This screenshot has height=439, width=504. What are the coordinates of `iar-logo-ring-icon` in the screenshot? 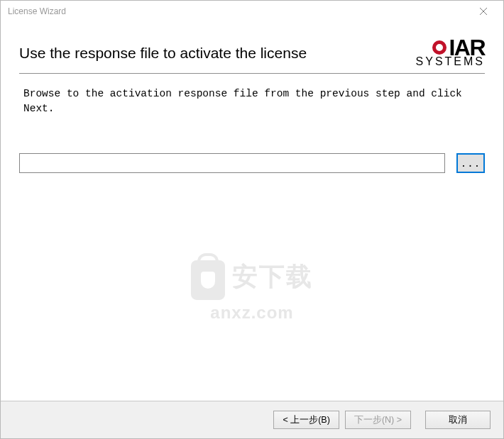 It's located at (439, 48).